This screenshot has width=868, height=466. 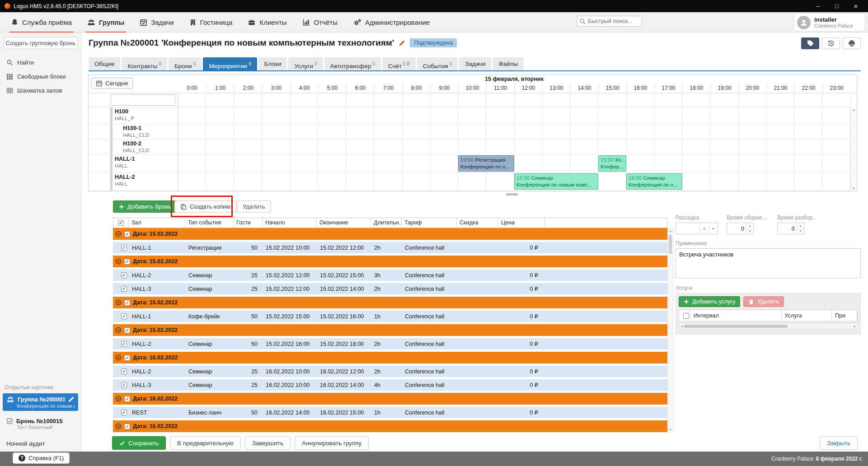 What do you see at coordinates (254, 207) in the screenshot?
I see `delete-button: Удалить` at bounding box center [254, 207].